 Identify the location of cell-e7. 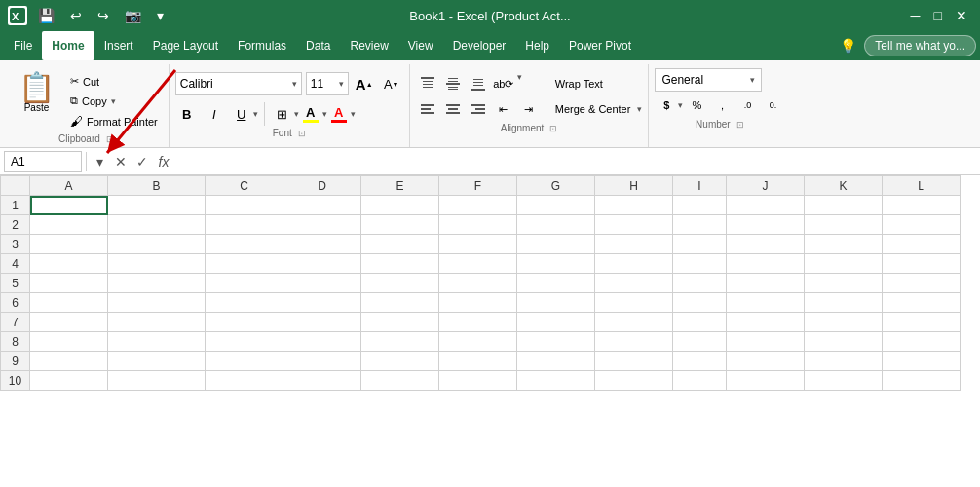
(400, 322).